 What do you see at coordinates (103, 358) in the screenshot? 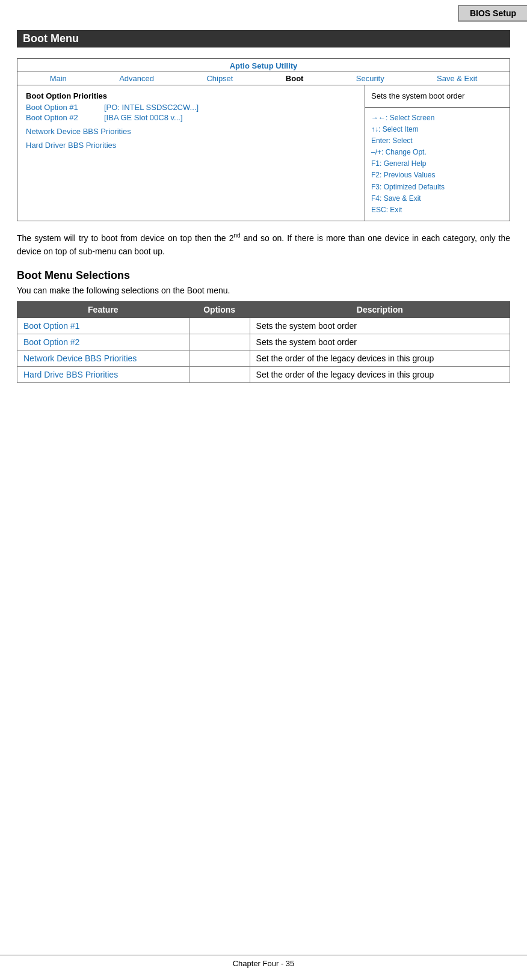
I see `feature-network-bbs: Network Device BBS Priorities` at bounding box center [103, 358].